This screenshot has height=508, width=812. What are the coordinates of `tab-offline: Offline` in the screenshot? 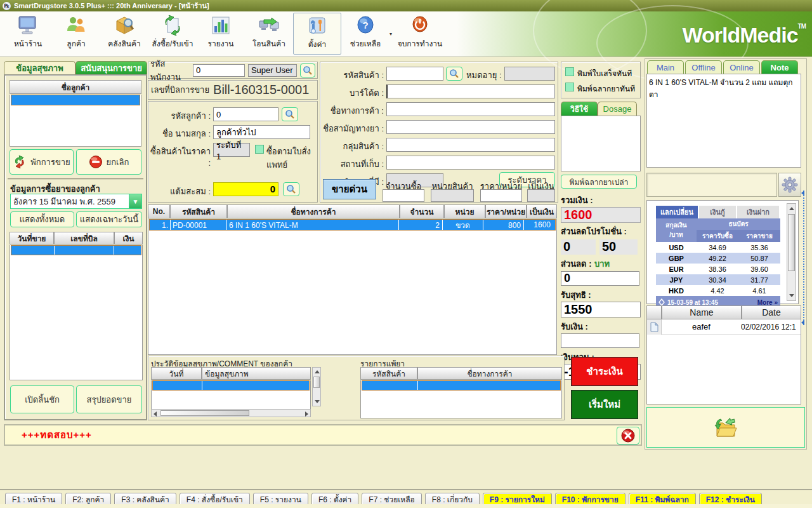 It's located at (704, 67).